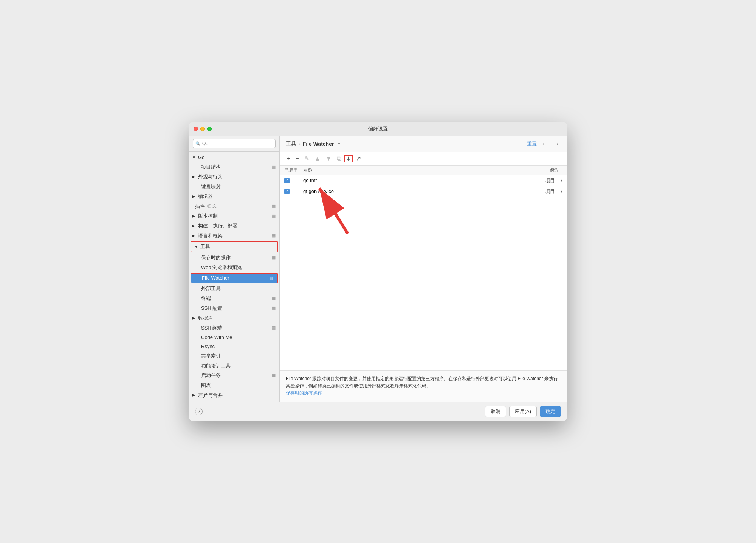 The image size is (756, 543). What do you see at coordinates (544, 144) in the screenshot?
I see `back-button: ←` at bounding box center [544, 144].